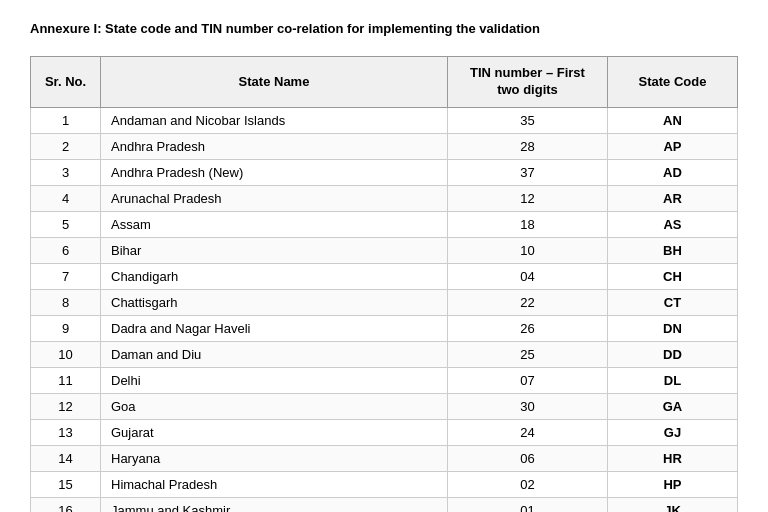 This screenshot has width=768, height=512. I want to click on cell-tin: 35, so click(528, 120).